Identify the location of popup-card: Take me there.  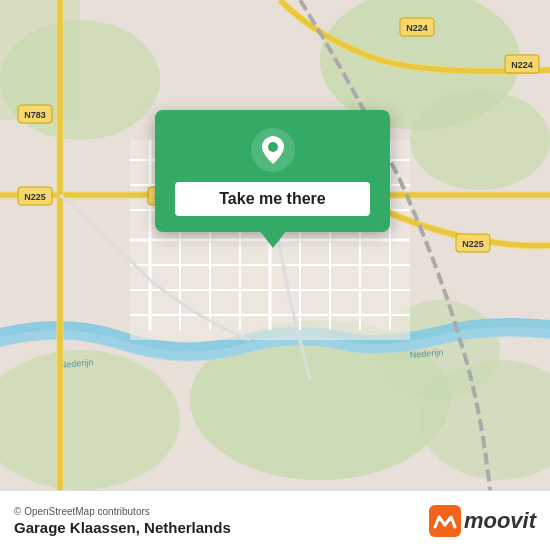
(272, 171).